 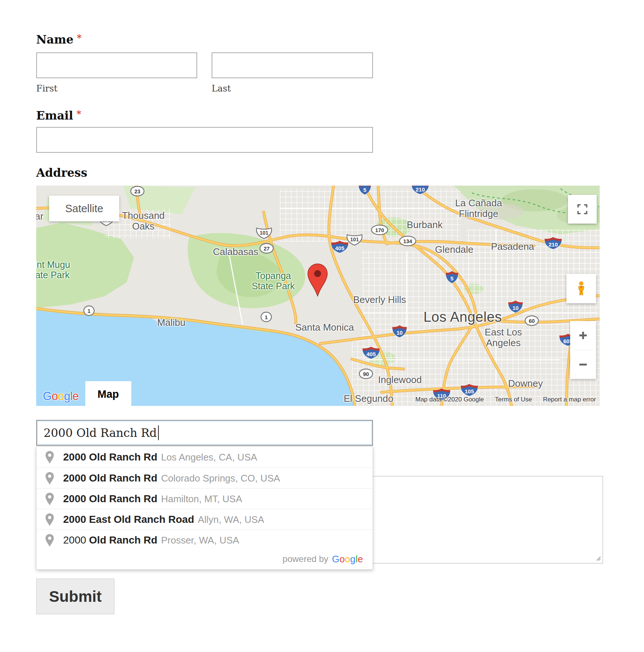 I want to click on textarea-resize-handle, so click(x=598, y=559).